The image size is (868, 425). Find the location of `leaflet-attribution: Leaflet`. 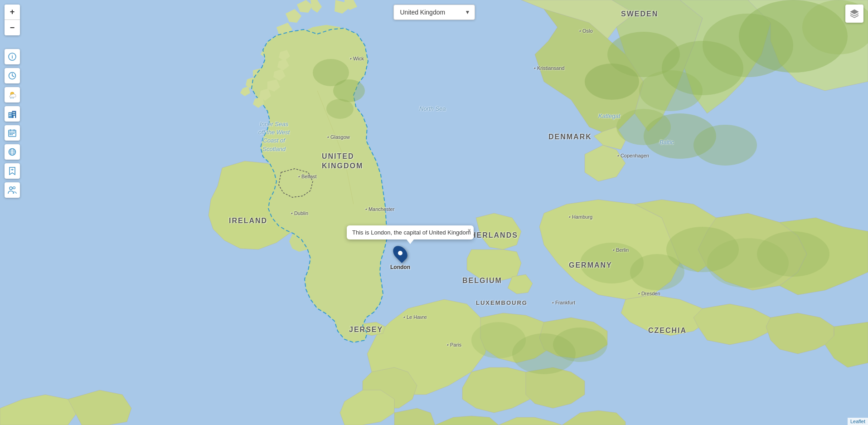

leaflet-attribution: Leaflet is located at coordinates (858, 421).